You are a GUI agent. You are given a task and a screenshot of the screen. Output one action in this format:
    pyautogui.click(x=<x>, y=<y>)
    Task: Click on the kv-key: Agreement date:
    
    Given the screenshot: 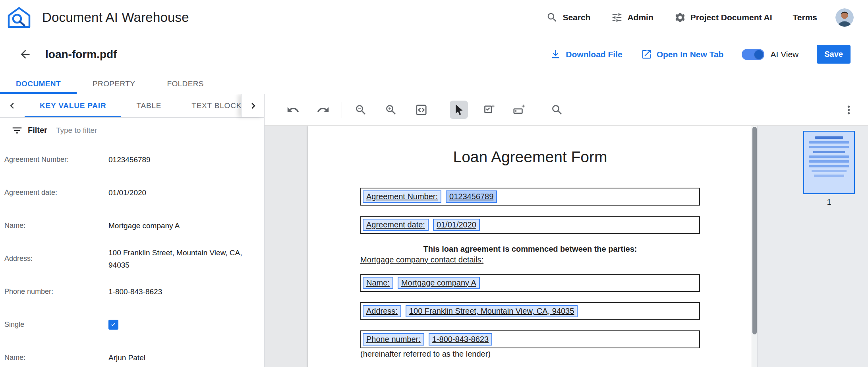 What is the action you would take?
    pyautogui.click(x=56, y=192)
    